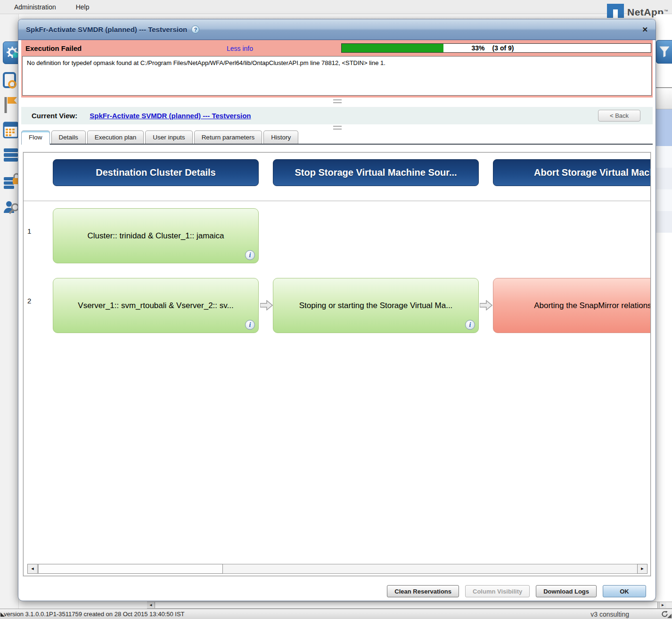  What do you see at coordinates (11, 208) in the screenshot?
I see `sidebar-item-users` at bounding box center [11, 208].